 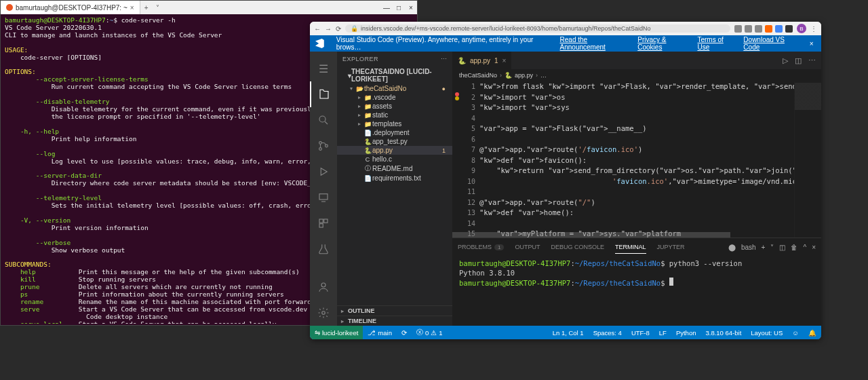 What do you see at coordinates (395, 178) in the screenshot?
I see `tree-item-requirements-txt: 📄requirements.txt` at bounding box center [395, 178].